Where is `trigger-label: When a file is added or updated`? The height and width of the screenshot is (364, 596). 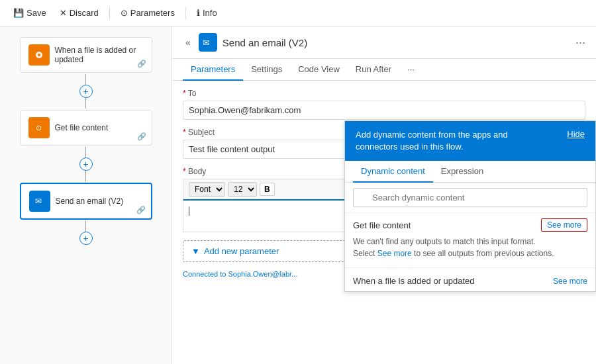 trigger-label: When a file is added or updated is located at coordinates (99, 55).